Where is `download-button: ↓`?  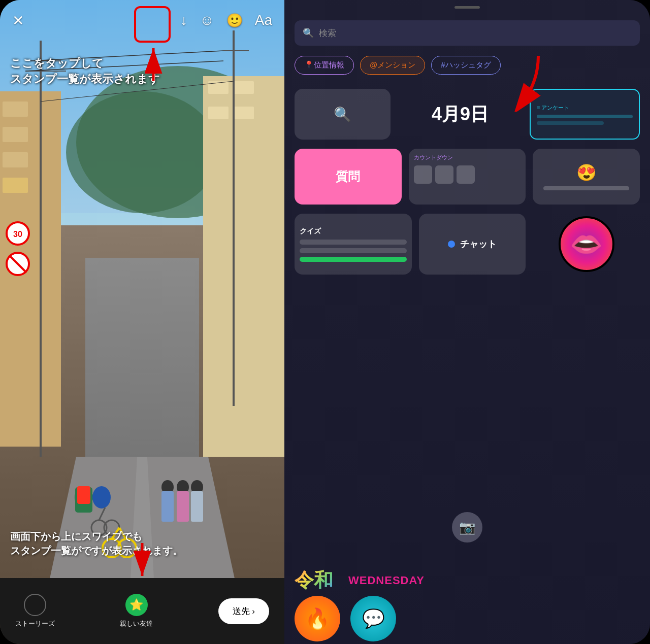 download-button: ↓ is located at coordinates (184, 20).